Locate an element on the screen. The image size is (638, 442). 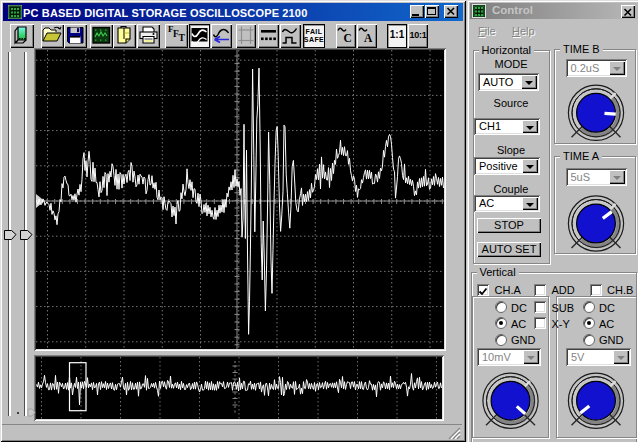
svg-text: C is located at coordinates (348, 38).